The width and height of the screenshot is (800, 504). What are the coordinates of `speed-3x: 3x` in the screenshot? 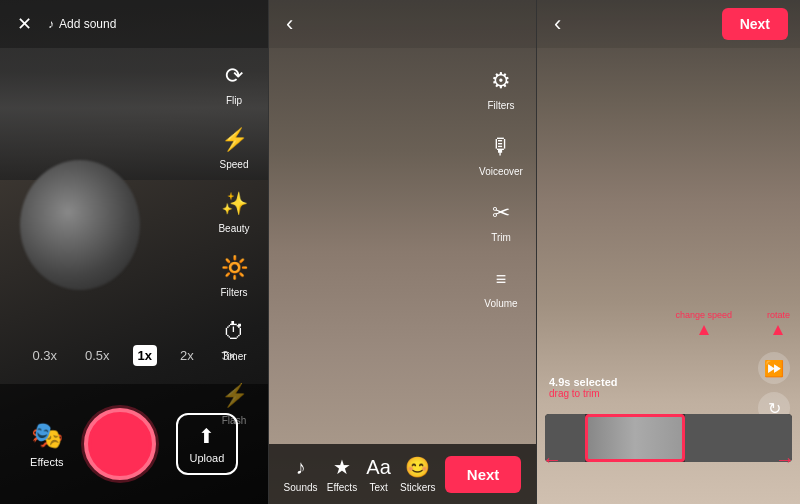 It's located at (229, 356).